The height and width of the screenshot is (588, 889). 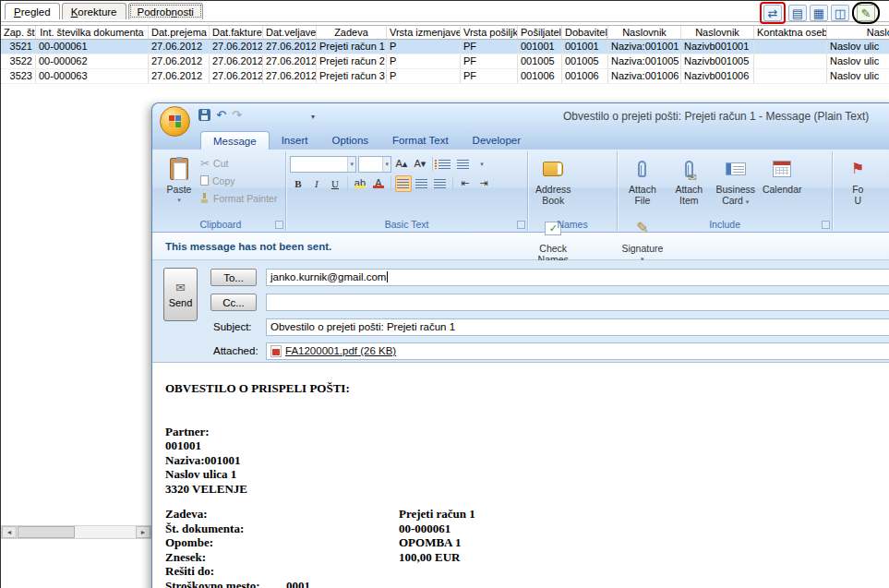 What do you see at coordinates (175, 122) in the screenshot?
I see `office-button` at bounding box center [175, 122].